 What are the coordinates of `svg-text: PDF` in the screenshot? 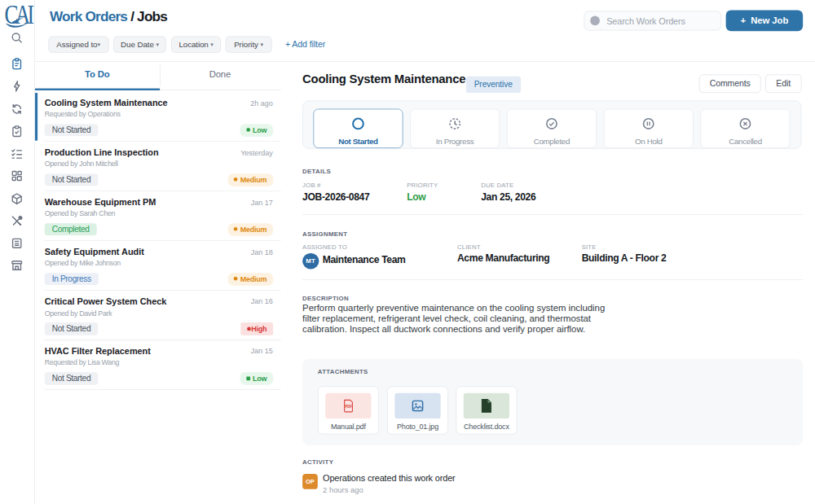 It's located at (349, 407).